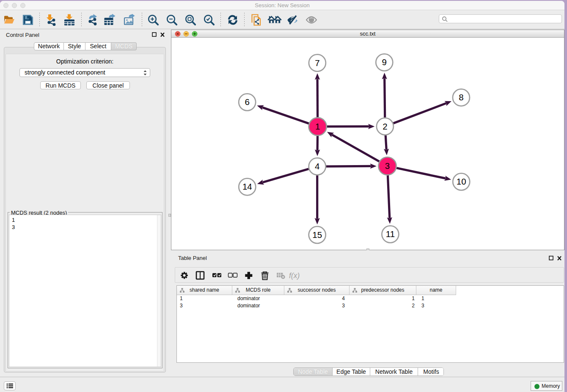  Describe the element at coordinates (384, 62) in the screenshot. I see `svg-text: 9` at that location.